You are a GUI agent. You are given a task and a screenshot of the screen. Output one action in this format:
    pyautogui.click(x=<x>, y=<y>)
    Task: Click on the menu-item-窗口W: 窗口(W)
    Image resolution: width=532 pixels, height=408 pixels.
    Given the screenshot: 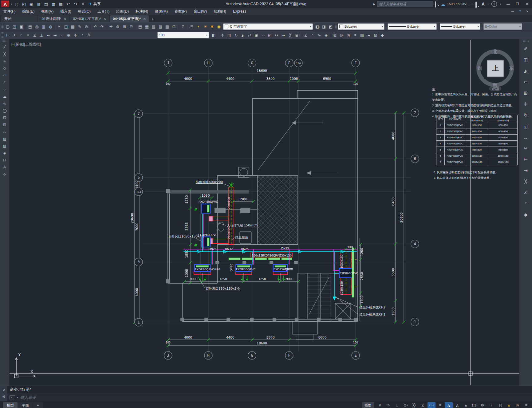 What is the action you would take?
    pyautogui.click(x=200, y=11)
    